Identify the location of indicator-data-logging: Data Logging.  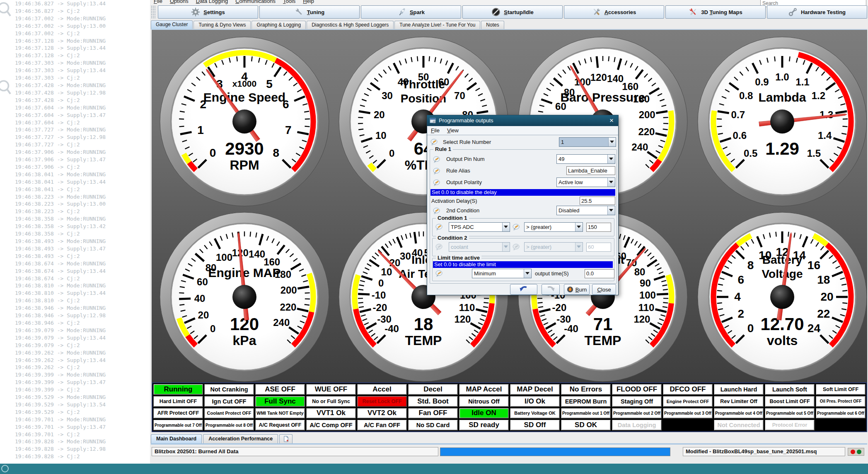
(637, 425).